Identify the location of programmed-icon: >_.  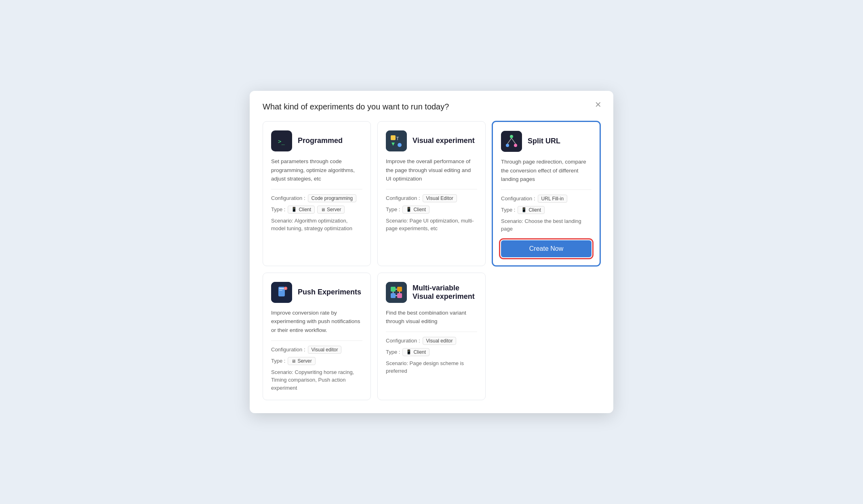
(282, 141).